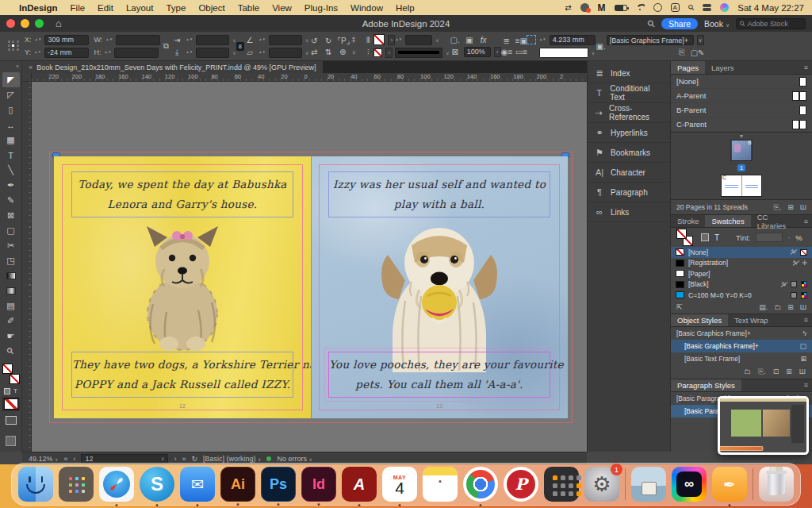 The width and height of the screenshot is (812, 508). I want to click on tab-cc-libraries: CC Libraries, so click(777, 221).